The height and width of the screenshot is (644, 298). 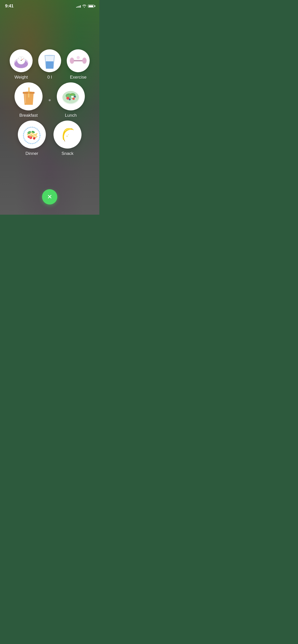 What do you see at coordinates (21, 77) in the screenshot?
I see `weight-label: Weight` at bounding box center [21, 77].